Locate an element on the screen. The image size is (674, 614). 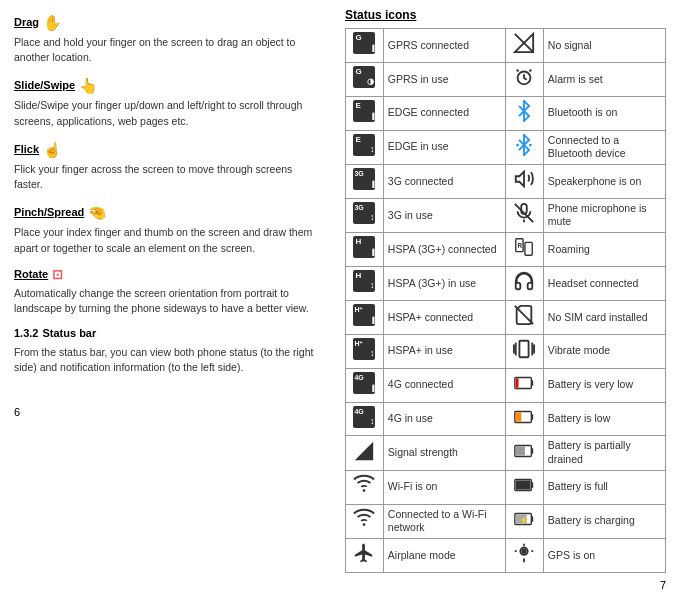
right-icon-6: R is located at coordinates (524, 250).